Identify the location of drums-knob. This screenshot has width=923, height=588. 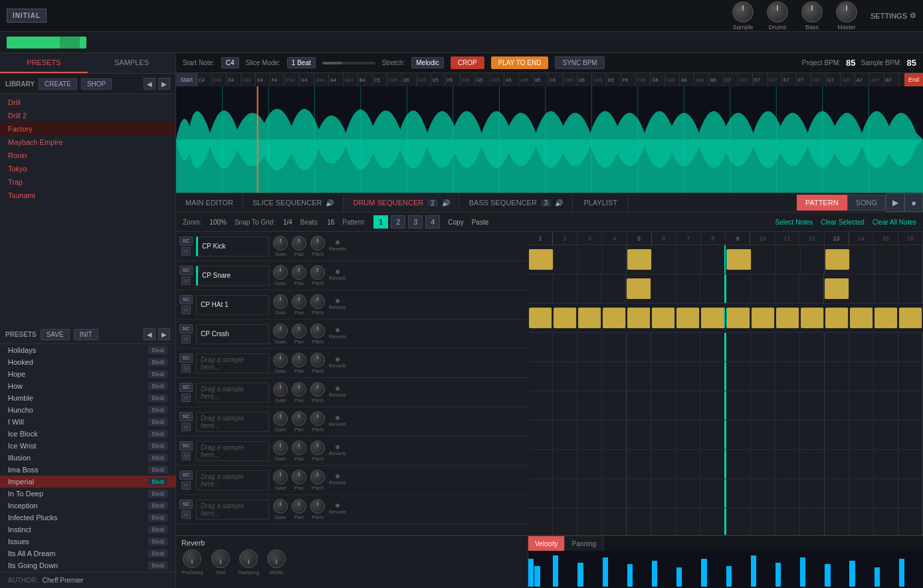
(777, 12).